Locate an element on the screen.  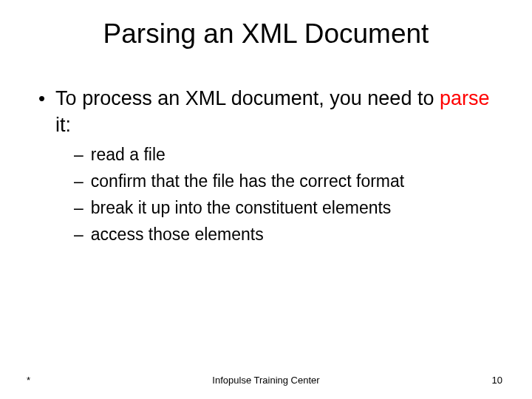
footer-center: Infopulse Training Center is located at coordinates (266, 380).